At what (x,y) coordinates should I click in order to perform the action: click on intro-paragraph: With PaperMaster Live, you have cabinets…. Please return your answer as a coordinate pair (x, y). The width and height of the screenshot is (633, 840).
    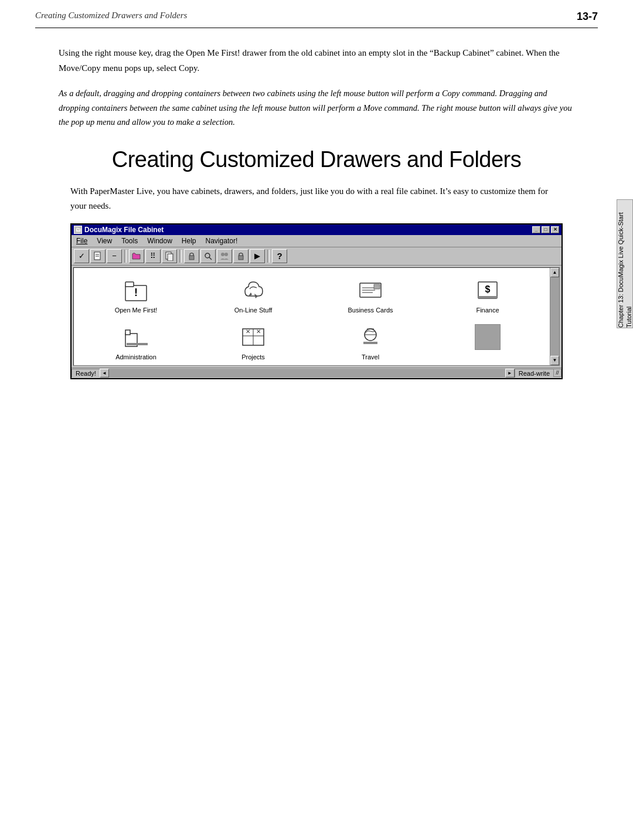
    Looking at the image, I should click on (316, 199).